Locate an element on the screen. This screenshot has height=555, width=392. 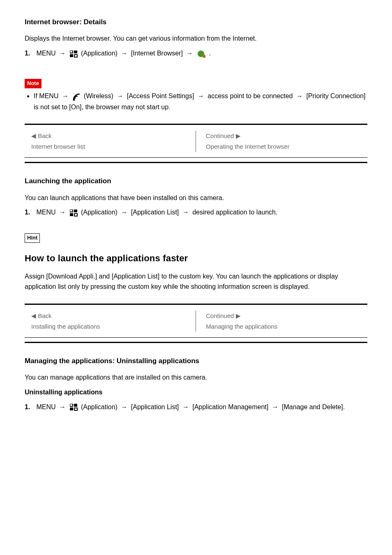
desired-text: desired application to launch. is located at coordinates (235, 212).